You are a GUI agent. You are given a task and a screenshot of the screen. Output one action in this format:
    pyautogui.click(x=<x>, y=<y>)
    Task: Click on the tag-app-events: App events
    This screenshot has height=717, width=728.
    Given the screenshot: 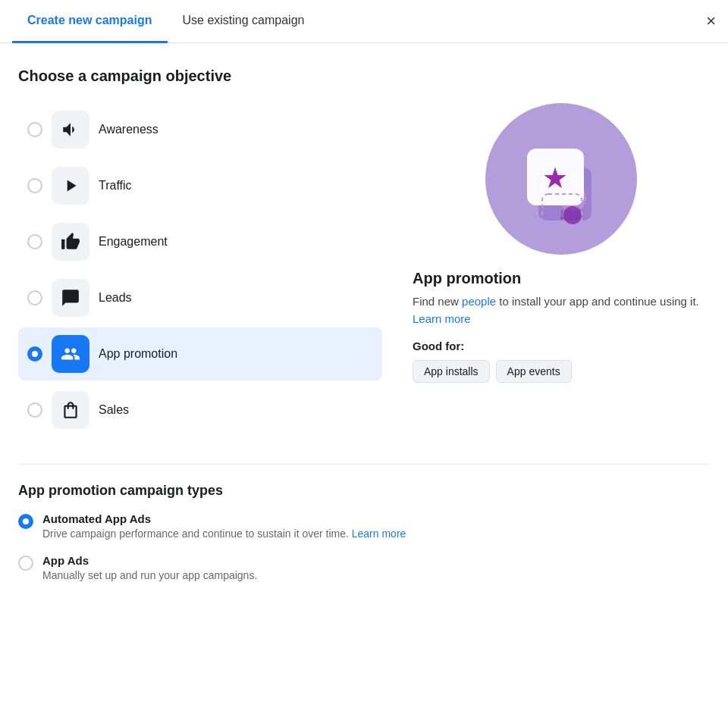 What is the action you would take?
    pyautogui.click(x=534, y=371)
    